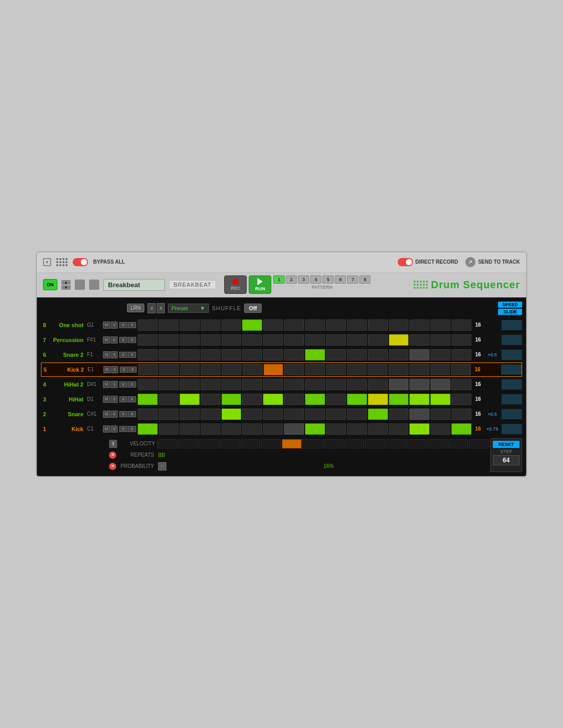 The image size is (563, 728). Describe the element at coordinates (340, 280) in the screenshot. I see `pattern-6: 6` at that location.